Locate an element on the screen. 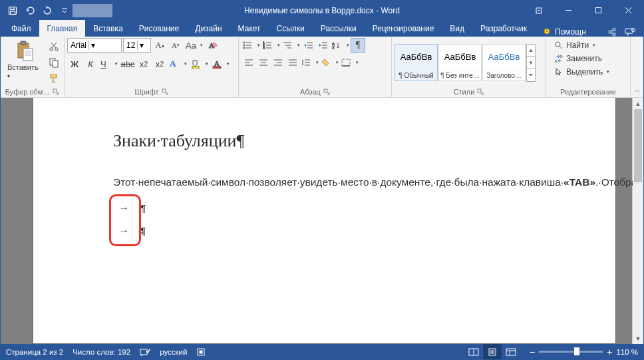 Image resolution: width=644 pixels, height=360 pixels. borders-button: ▾ is located at coordinates (350, 63).